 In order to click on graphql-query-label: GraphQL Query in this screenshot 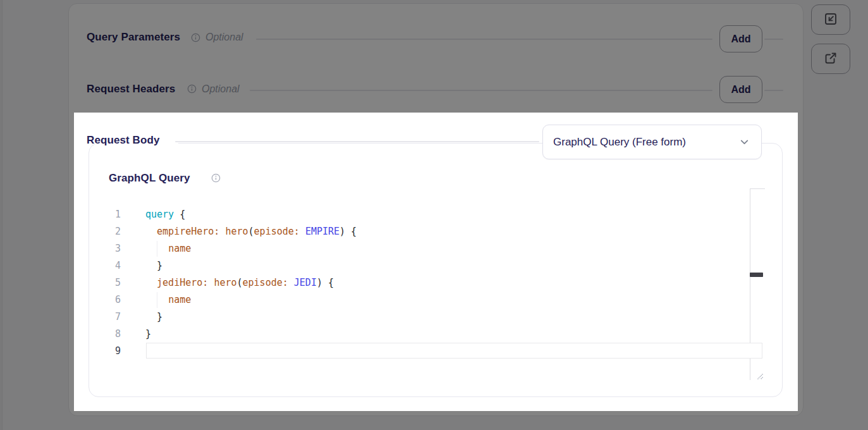, I will do `click(149, 178)`.